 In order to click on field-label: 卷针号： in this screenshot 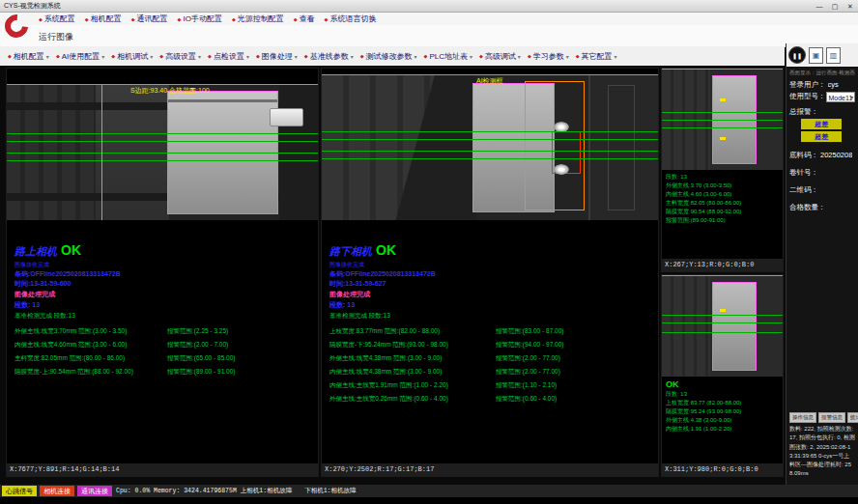, I will do `click(804, 173)`.